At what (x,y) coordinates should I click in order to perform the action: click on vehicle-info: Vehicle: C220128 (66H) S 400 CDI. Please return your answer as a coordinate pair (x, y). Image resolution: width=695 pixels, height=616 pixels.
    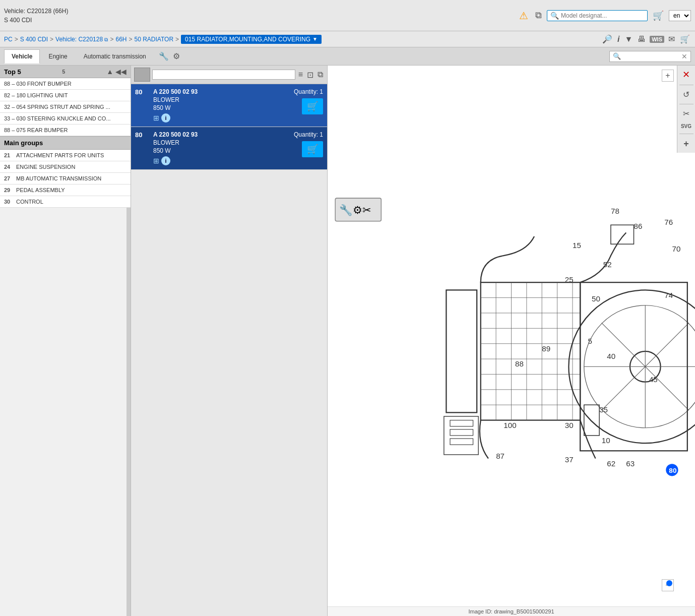
    Looking at the image, I should click on (36, 16).